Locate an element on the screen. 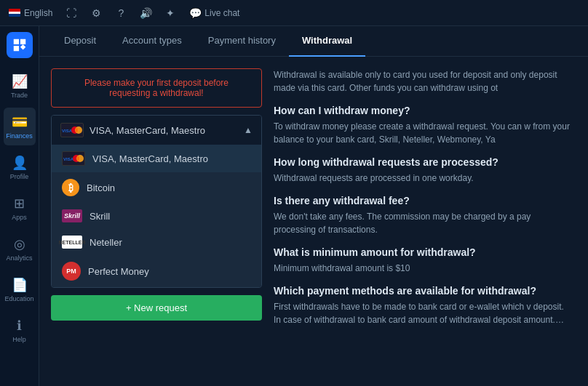 This screenshot has height=386, width=588. faq-question-1: How can I withdraw money? is located at coordinates (424, 110).